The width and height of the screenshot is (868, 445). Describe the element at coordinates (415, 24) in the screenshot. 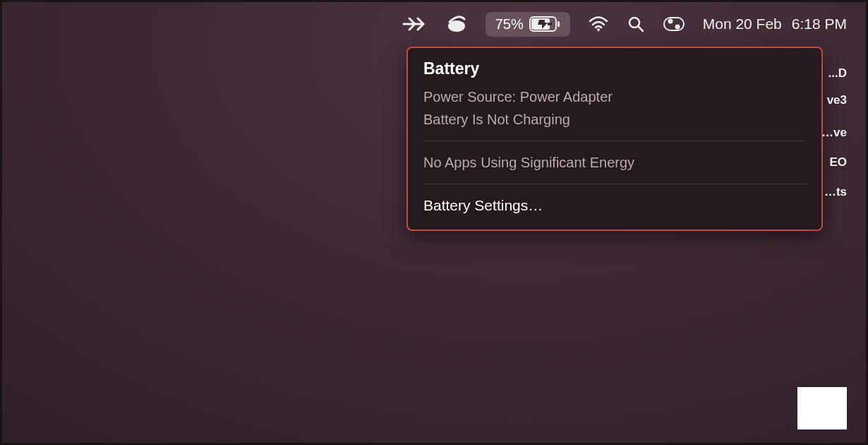

I see `arrows-icon` at that location.